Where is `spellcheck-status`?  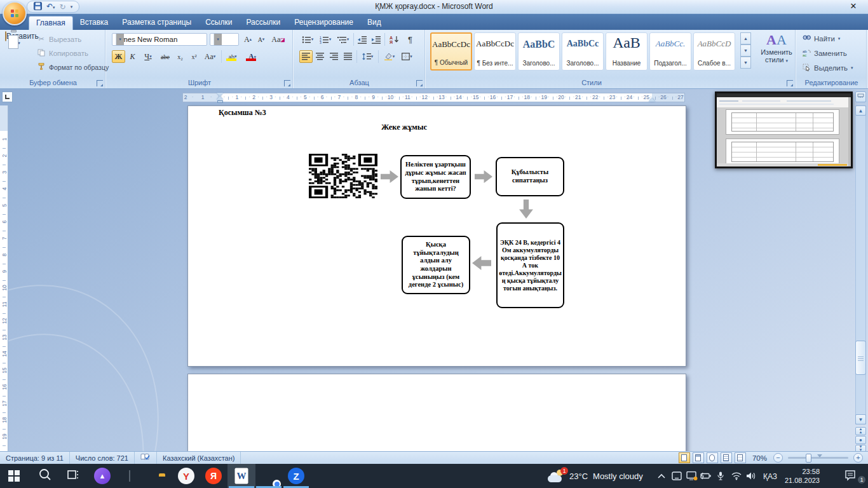
spellcheck-status is located at coordinates (146, 458).